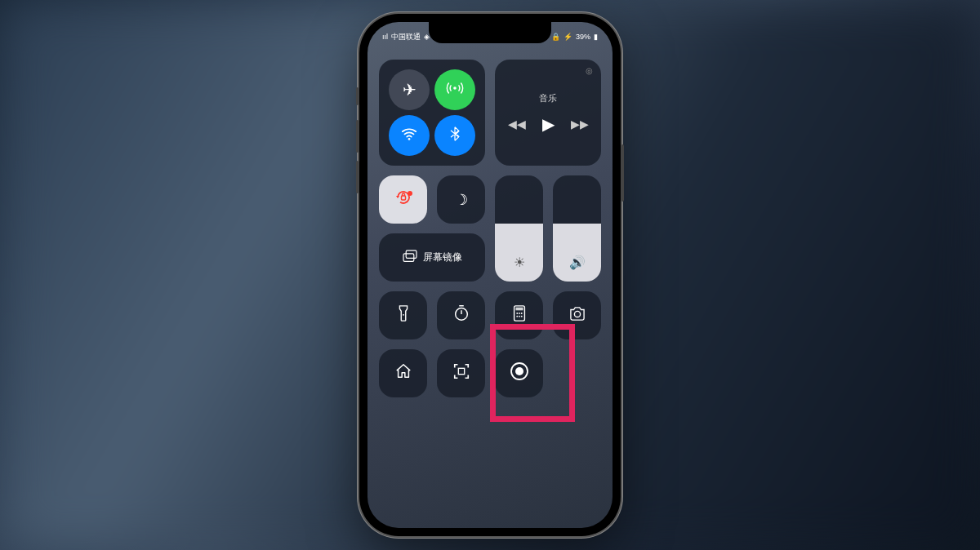 This screenshot has height=550, width=980. I want to click on flashlight-button, so click(403, 315).